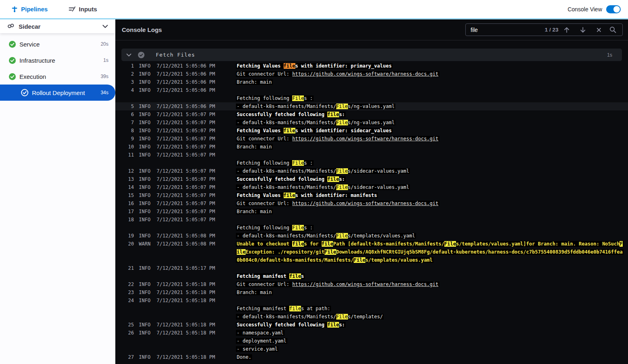  I want to click on clear-search-button, so click(599, 30).